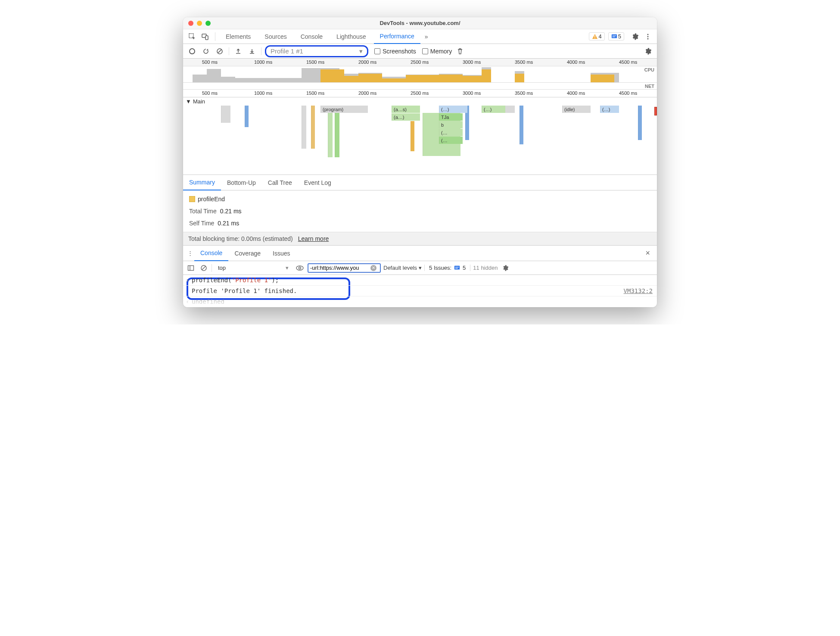  What do you see at coordinates (192, 51) in the screenshot?
I see `record-button` at bounding box center [192, 51].